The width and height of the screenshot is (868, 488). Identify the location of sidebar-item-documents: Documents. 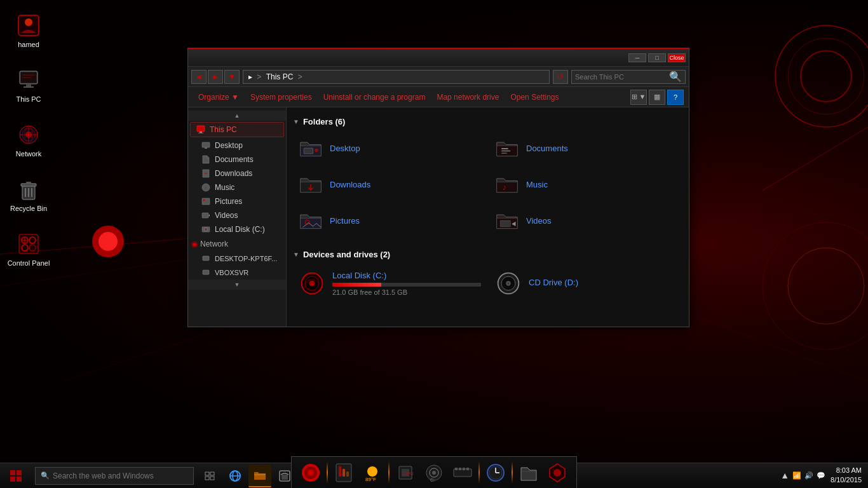
(237, 159).